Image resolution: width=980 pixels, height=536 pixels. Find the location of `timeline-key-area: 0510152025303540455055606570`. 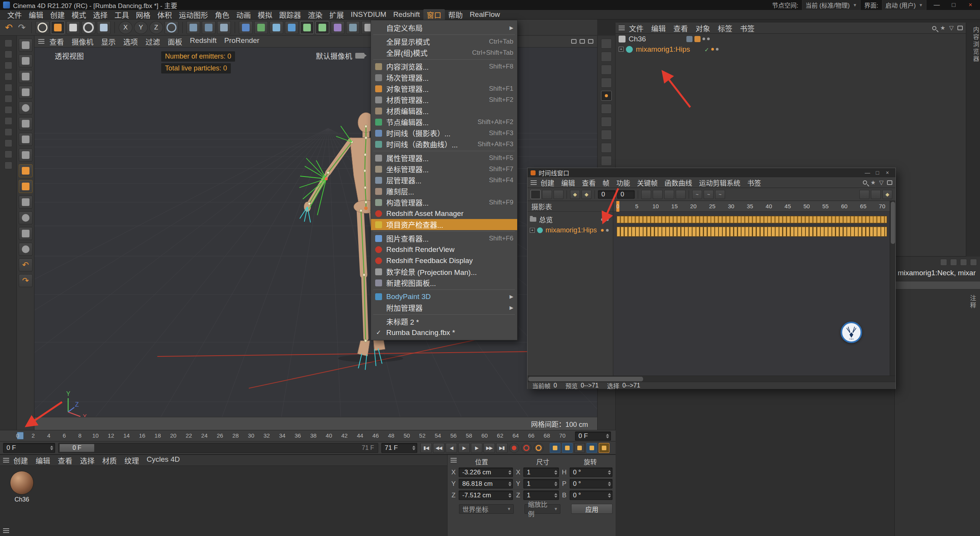

timeline-key-area: 0510152025303540455055606570 is located at coordinates (752, 288).